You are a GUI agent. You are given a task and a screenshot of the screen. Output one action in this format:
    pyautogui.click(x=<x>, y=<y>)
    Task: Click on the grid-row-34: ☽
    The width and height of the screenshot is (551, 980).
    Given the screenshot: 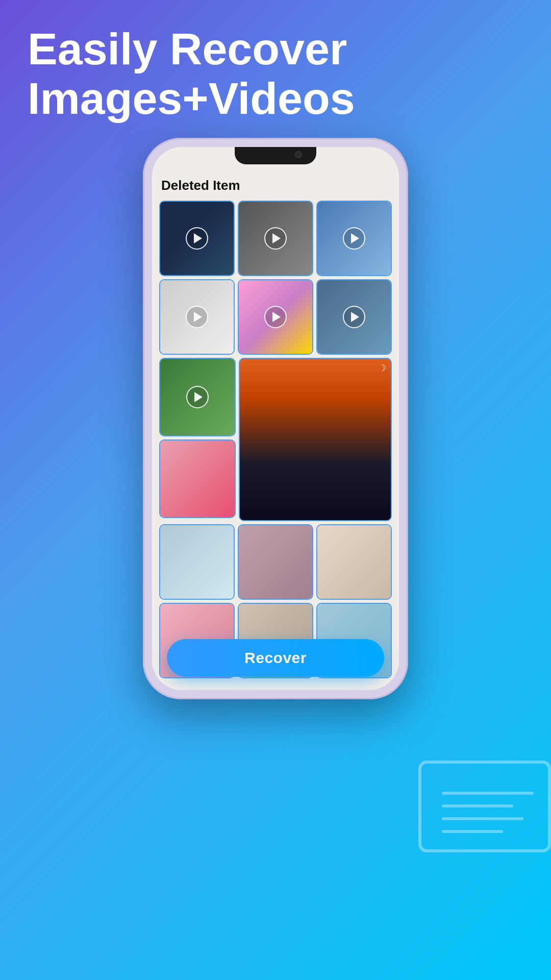 What is the action you would take?
    pyautogui.click(x=276, y=439)
    